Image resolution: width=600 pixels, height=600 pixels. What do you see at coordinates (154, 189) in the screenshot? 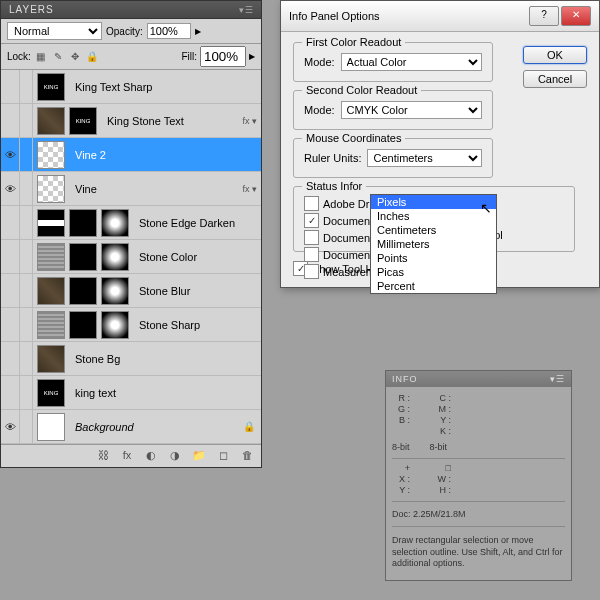
I see `layer-name: Vine` at bounding box center [154, 189].